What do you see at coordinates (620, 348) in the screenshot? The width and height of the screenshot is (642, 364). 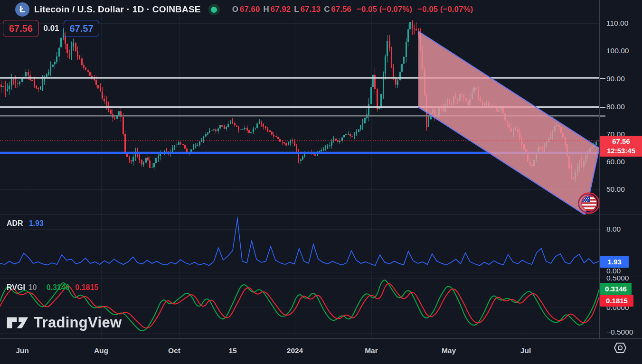 I see `chart-settings-icon` at bounding box center [620, 348].